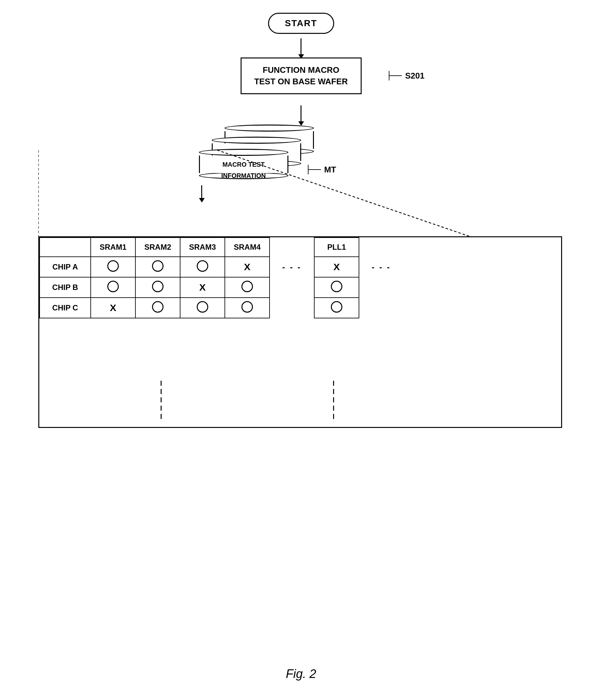  What do you see at coordinates (301, 76) in the screenshot?
I see `function-macro-box: FUNCTION MACRO TEST ON BASE WAFER S201` at bounding box center [301, 76].